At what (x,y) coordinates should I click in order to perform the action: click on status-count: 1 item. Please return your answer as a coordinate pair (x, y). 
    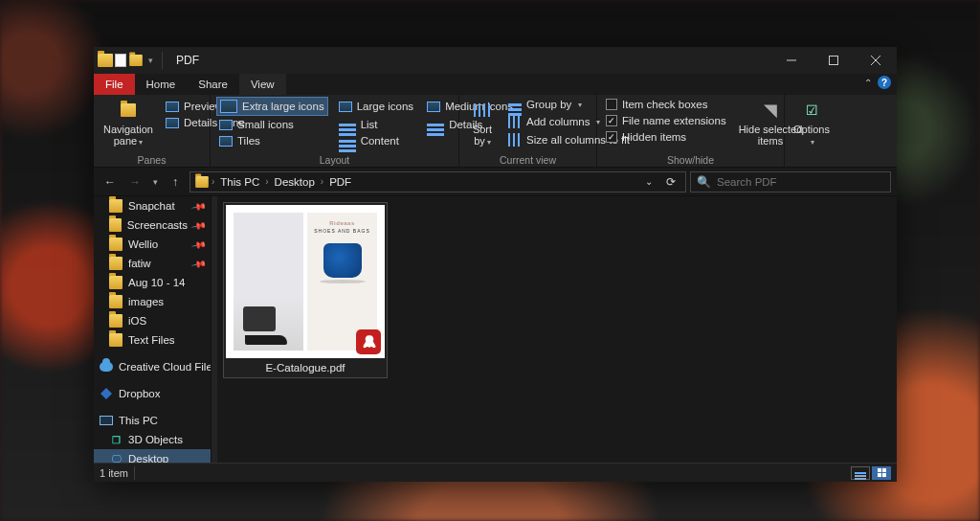
    Looking at the image, I should click on (114, 473).